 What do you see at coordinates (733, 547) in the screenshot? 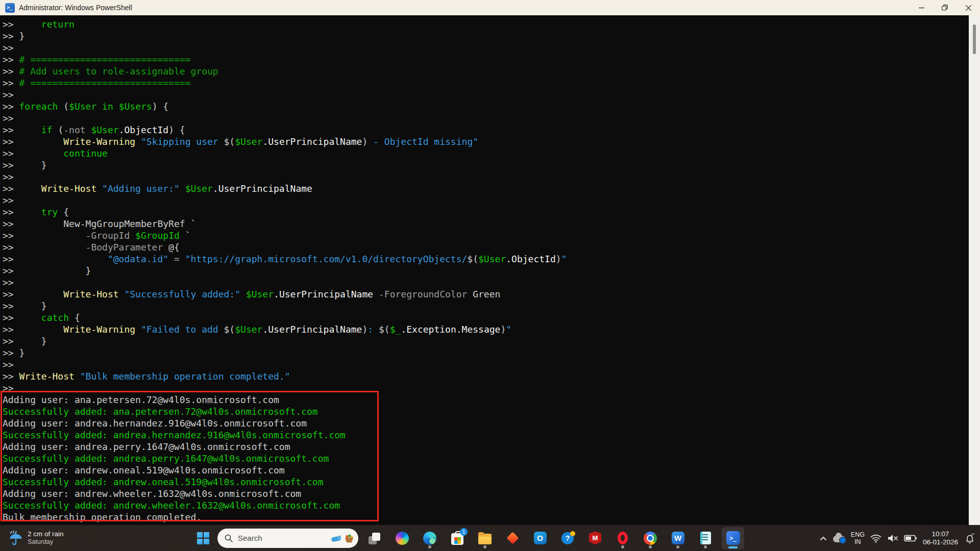
I see `active-window-indicator` at bounding box center [733, 547].